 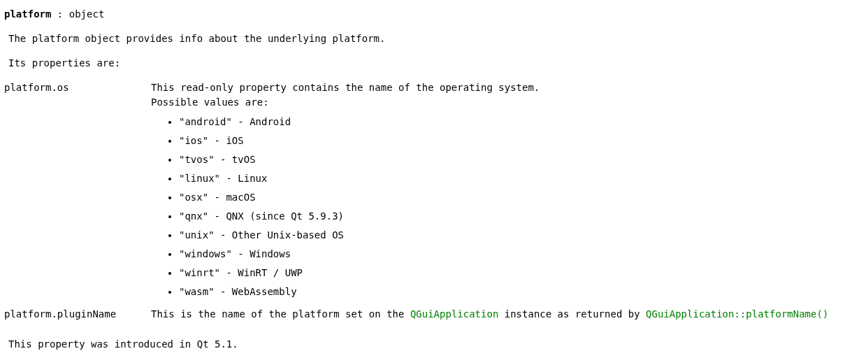 I want to click on os-value-code: "wasm", so click(x=197, y=292).